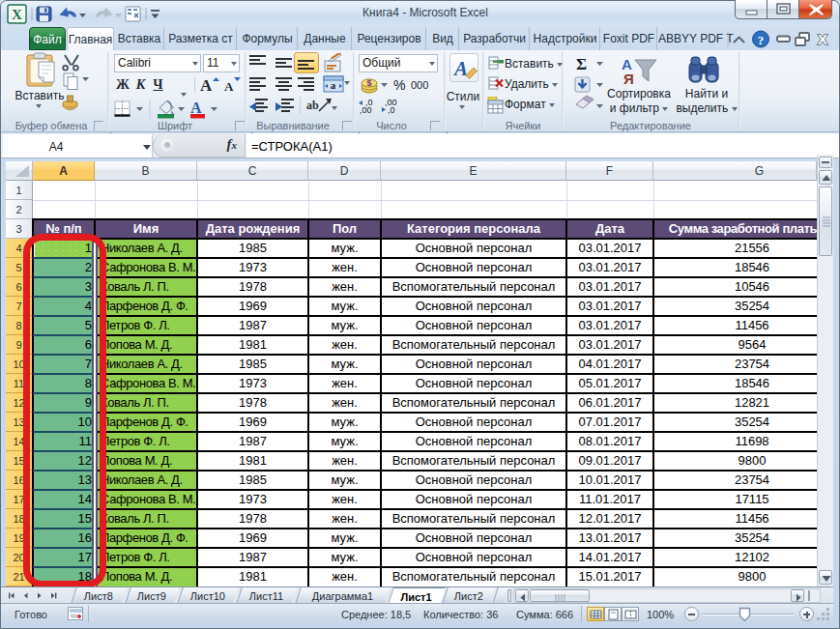 Image resolution: width=840 pixels, height=629 pixels. What do you see at coordinates (420, 85) in the screenshot?
I see `svg-text: 000` at bounding box center [420, 85].